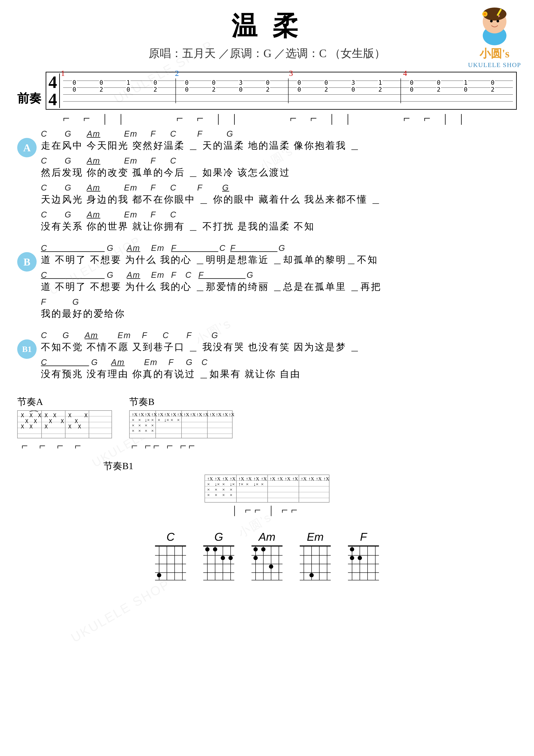 The image size is (534, 756). What do you see at coordinates (495, 65) in the screenshot?
I see `logo-shop: UKULELE SHOP` at bounding box center [495, 65].